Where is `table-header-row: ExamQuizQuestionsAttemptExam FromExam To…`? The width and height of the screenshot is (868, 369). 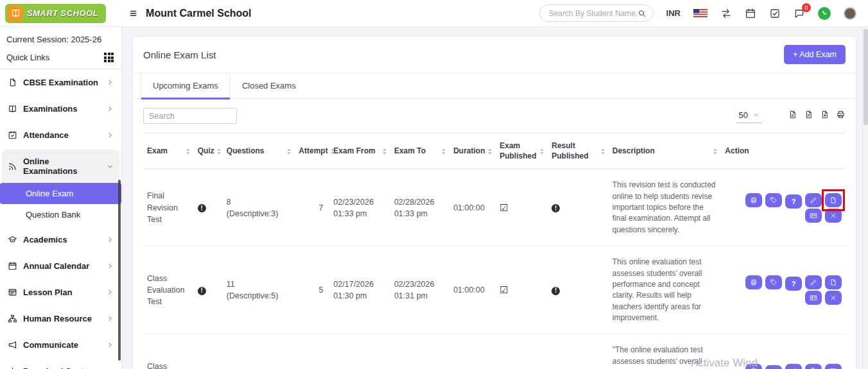
table-header-row: ExamQuizQuestionsAttemptExam FromExam To… is located at coordinates (494, 151).